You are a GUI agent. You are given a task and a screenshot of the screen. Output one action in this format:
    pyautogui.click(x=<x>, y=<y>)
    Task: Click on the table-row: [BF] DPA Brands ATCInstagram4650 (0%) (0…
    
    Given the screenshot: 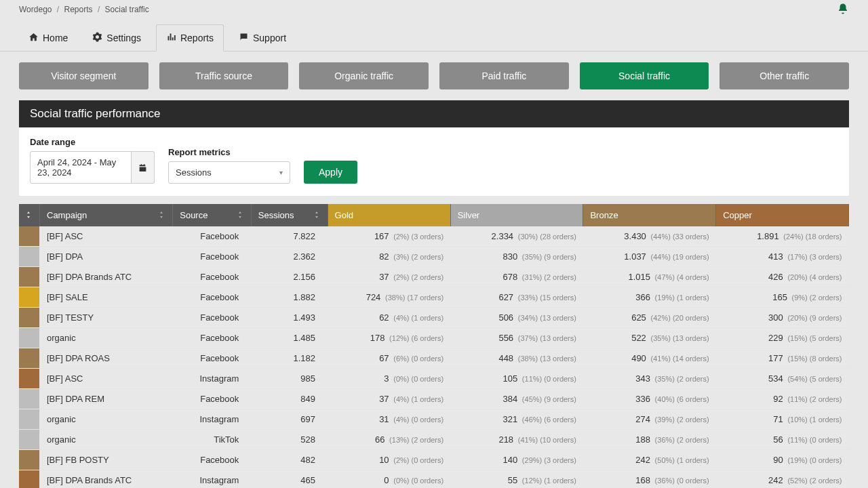 What is the action you would take?
    pyautogui.click(x=434, y=480)
    